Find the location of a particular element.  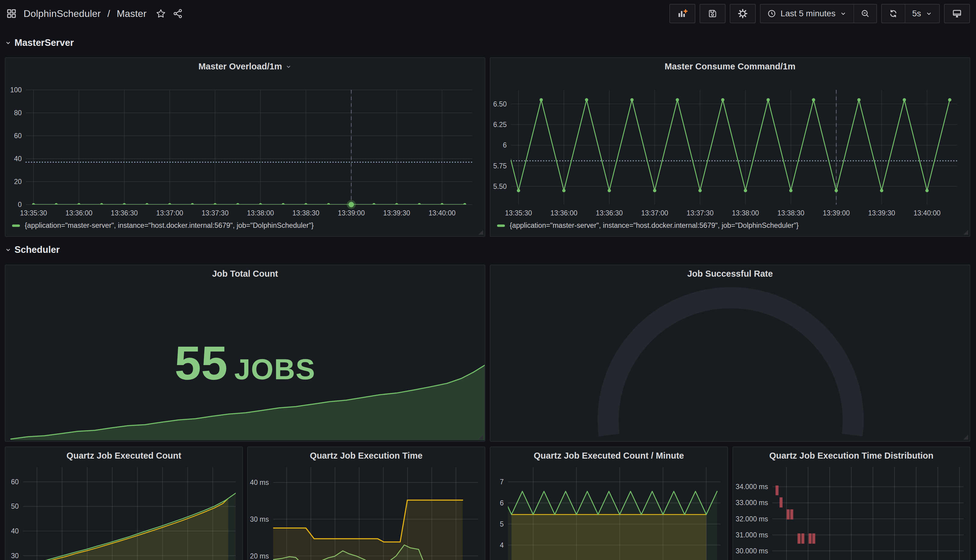

time-range-picker: Last 5 minutes is located at coordinates (807, 14).